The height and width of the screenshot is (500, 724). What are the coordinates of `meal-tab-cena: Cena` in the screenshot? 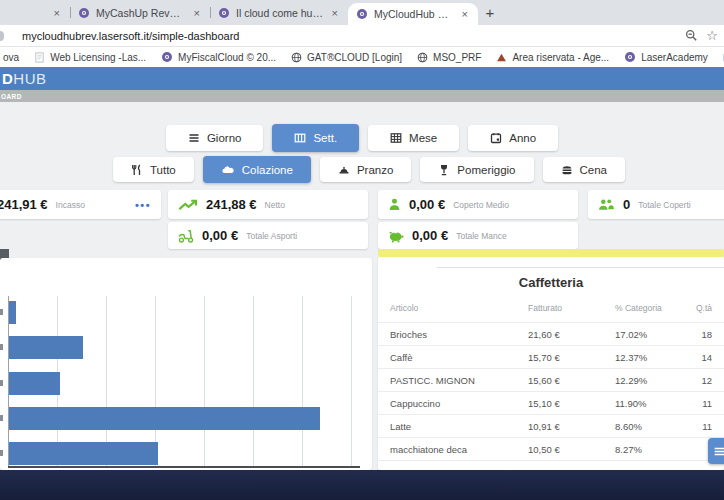 It's located at (584, 170).